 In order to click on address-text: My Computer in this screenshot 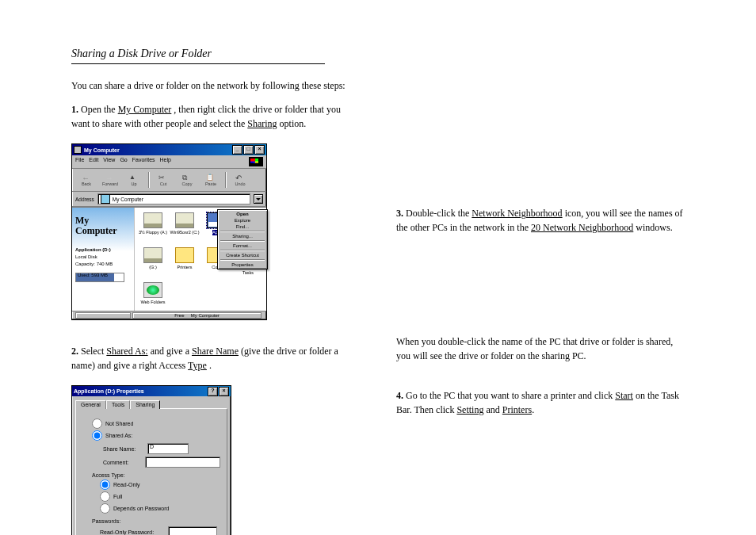, I will do `click(128, 200)`.